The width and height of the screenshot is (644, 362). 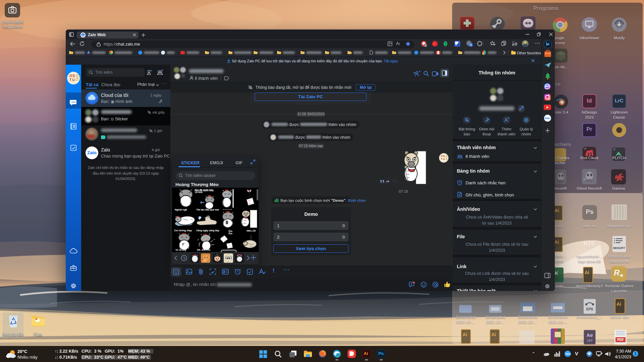 I want to click on svg-text: Zalo, so click(x=83, y=36).